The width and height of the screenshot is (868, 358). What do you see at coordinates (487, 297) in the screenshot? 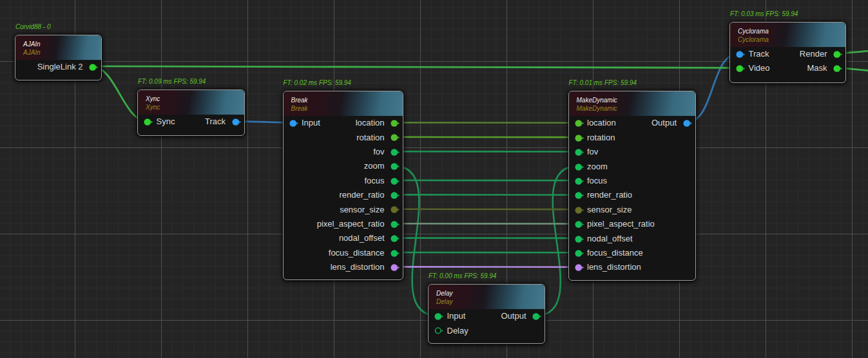
I see `node-header: DelayDelay` at bounding box center [487, 297].